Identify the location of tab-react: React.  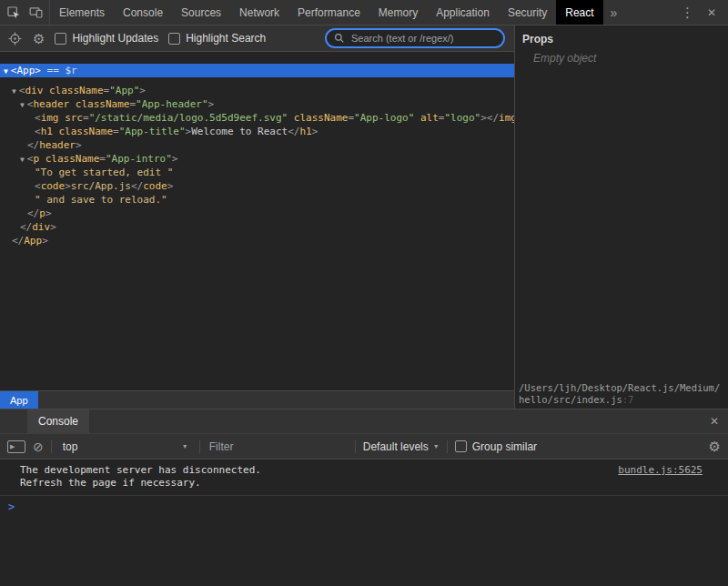
(579, 13).